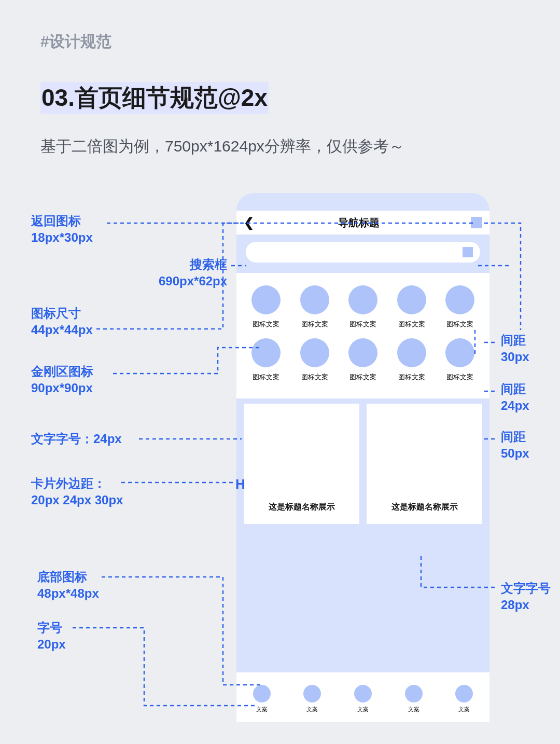 This screenshot has width=560, height=744. Describe the element at coordinates (526, 597) in the screenshot. I see `ann-card-font: 文字字号 28px` at that location.